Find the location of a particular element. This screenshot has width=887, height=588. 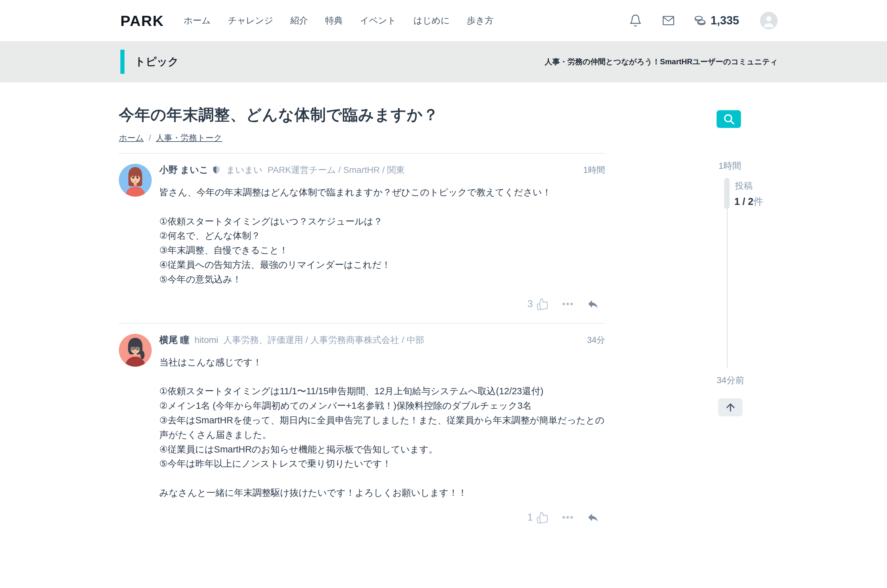

author-handle: hitomi is located at coordinates (206, 340).